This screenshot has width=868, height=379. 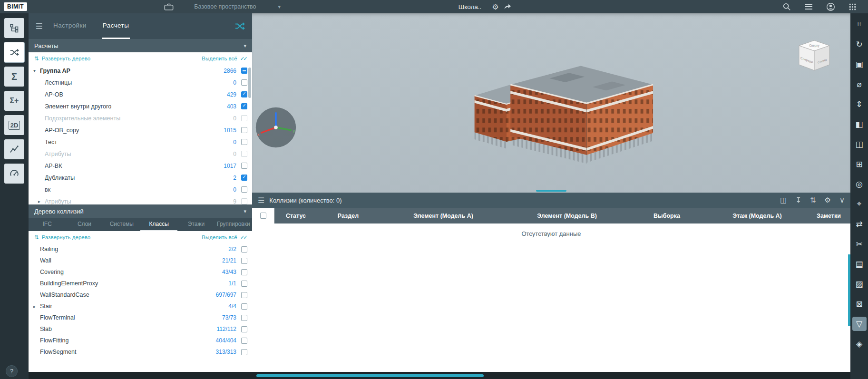 What do you see at coordinates (140, 306) in the screenshot?
I see `class-row-stair: Stair 4/4` at bounding box center [140, 306].